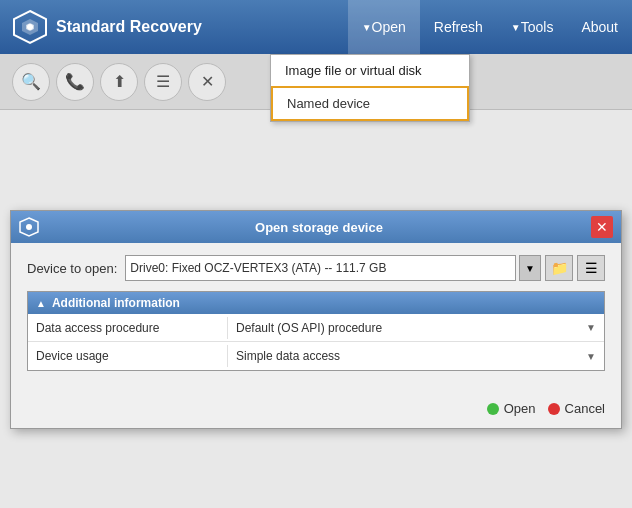 The width and height of the screenshot is (632, 508). What do you see at coordinates (316, 227) in the screenshot?
I see `dialog-titlebar: Open storage device ✕` at bounding box center [316, 227].